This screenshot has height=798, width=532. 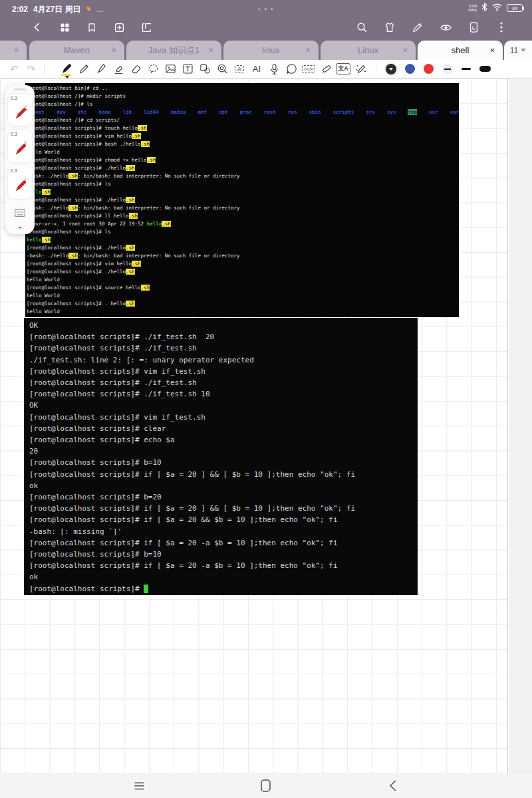 What do you see at coordinates (14, 69) in the screenshot?
I see `undo-icon: ↶` at bounding box center [14, 69].